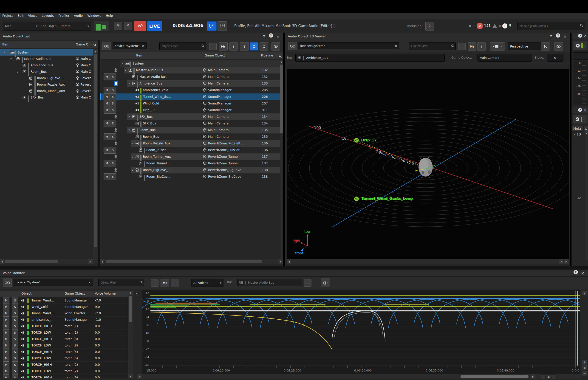 This screenshot has height=380, width=588. Describe the element at coordinates (190, 70) in the screenshot. I see `profiler-row-Master Audio Bus: ∨Master Audio Bus Main Camera132` at that location.